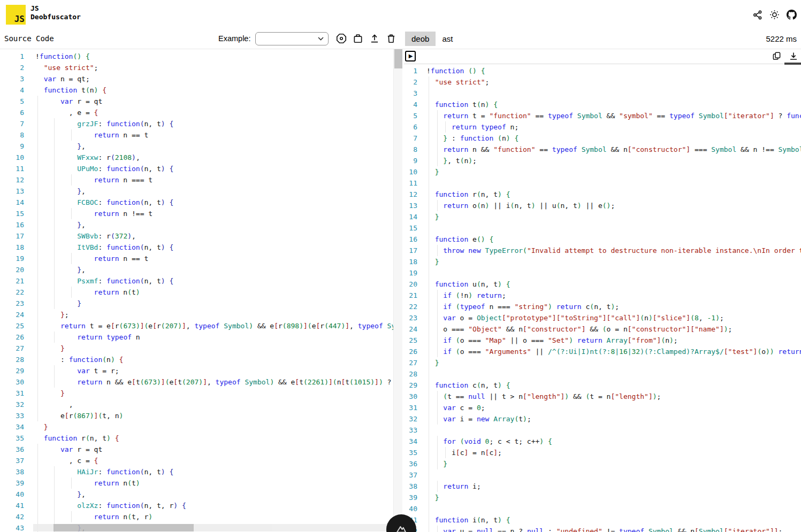 The image size is (801, 532). Describe the element at coordinates (614, 295) in the screenshot. I see `code-line: if (!n) return;` at that location.